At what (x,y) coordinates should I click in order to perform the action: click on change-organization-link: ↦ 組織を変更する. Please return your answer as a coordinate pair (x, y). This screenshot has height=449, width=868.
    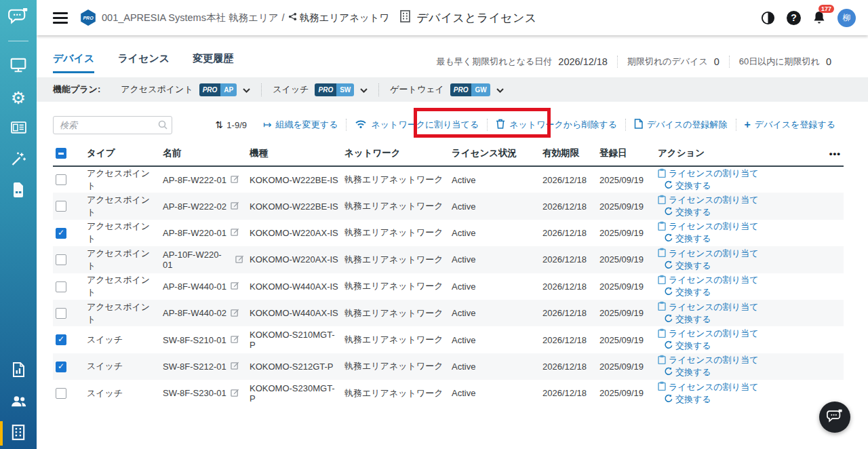
    Looking at the image, I should click on (301, 125).